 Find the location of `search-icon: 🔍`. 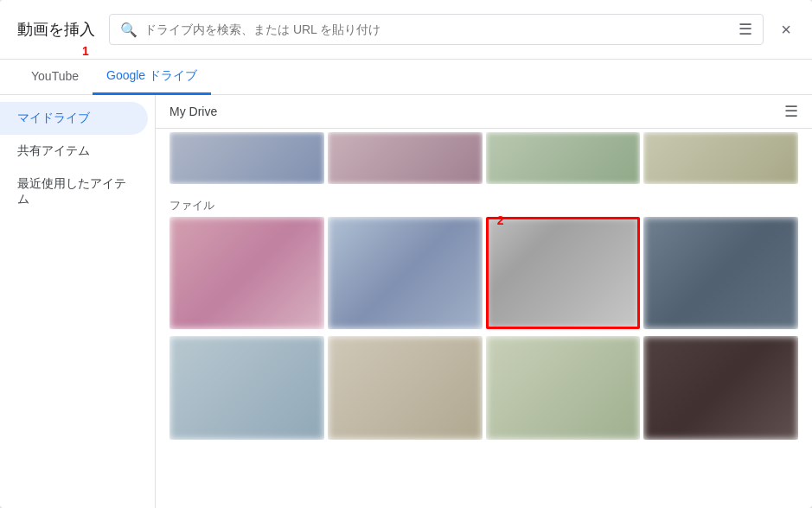

search-icon: 🔍 is located at coordinates (129, 29).